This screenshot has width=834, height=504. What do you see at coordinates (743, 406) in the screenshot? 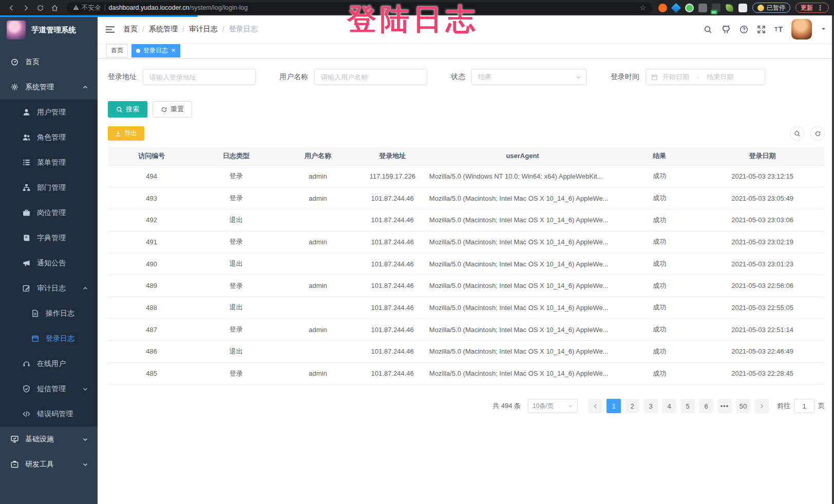
I see `page-button-last: 50` at bounding box center [743, 406].